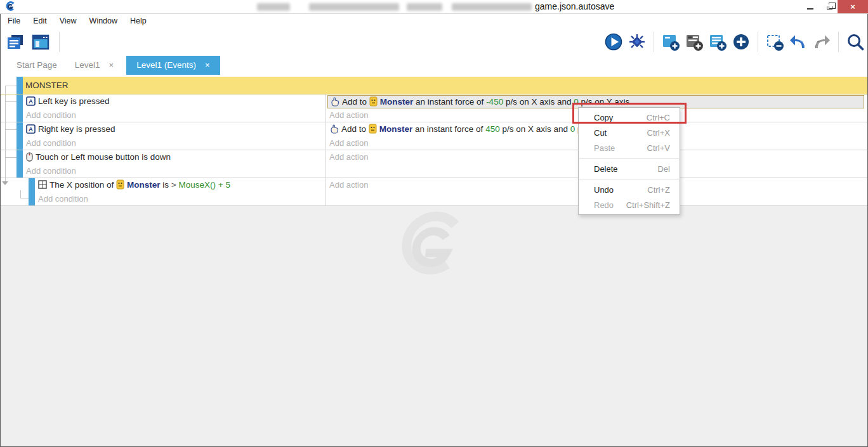 The width and height of the screenshot is (868, 447). Describe the element at coordinates (449, 129) in the screenshot. I see `action-text: an instant force of` at that location.